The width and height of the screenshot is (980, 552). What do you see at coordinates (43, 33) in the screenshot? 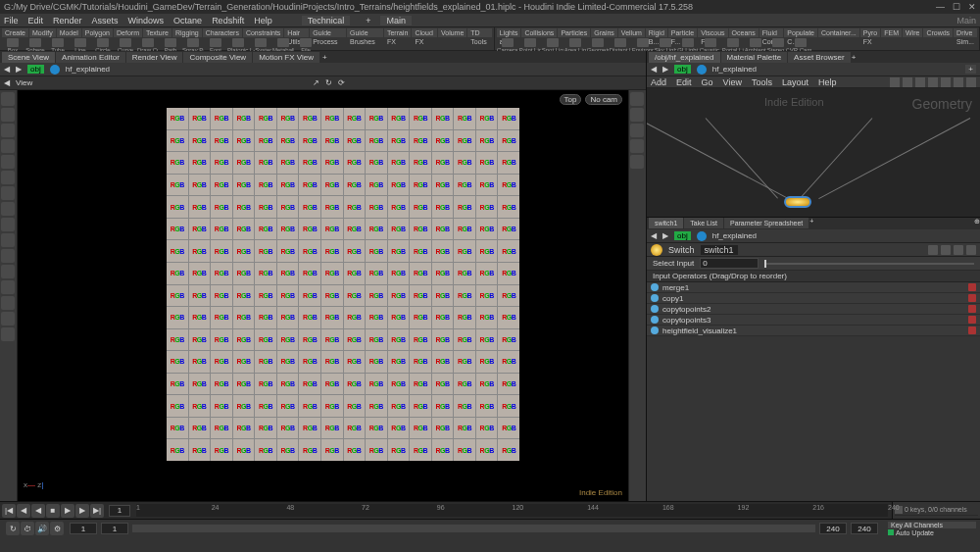
I see `shelf-tab: Modify` at bounding box center [43, 33].